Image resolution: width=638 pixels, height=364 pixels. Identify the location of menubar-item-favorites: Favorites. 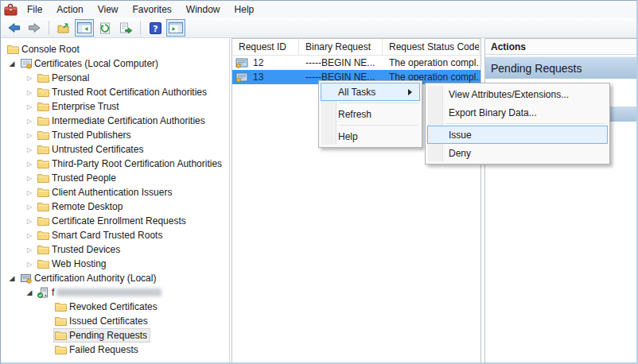
(153, 10).